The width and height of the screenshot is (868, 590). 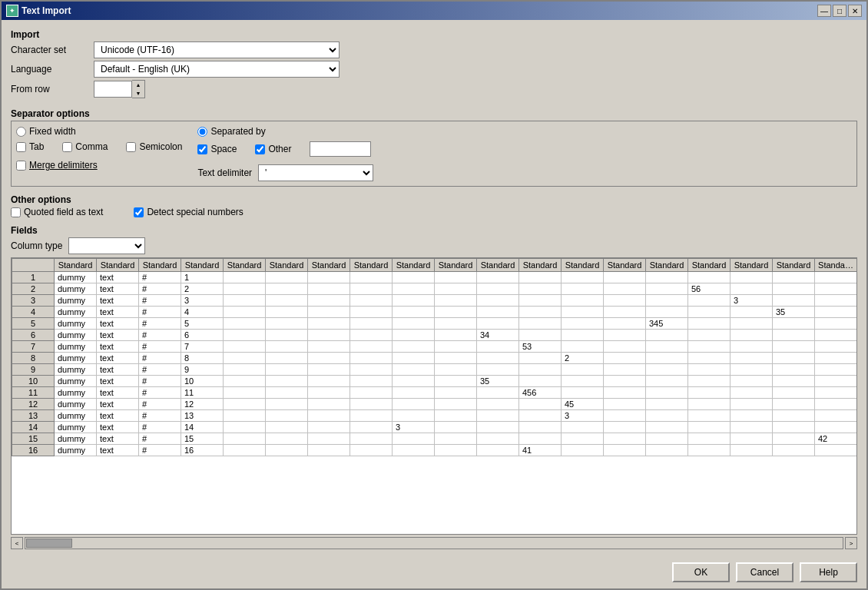 I want to click on table-row: 3dummytext#33, so click(x=435, y=301).